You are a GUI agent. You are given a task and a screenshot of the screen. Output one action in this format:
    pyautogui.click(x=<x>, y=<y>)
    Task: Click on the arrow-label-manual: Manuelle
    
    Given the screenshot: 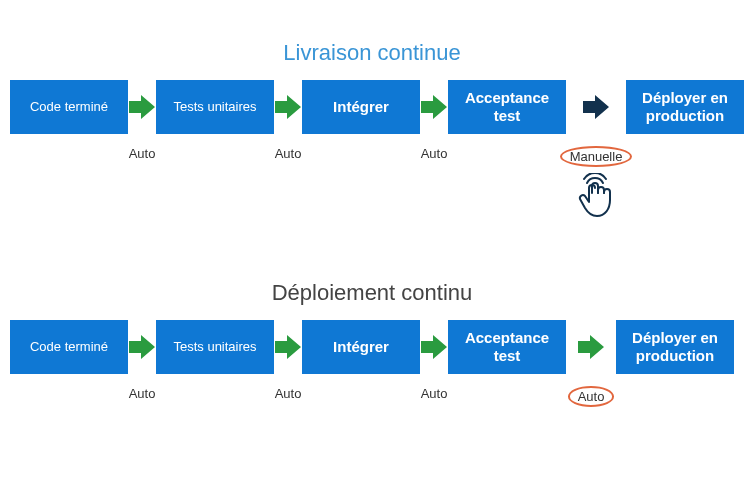 What is the action you would take?
    pyautogui.click(x=596, y=156)
    